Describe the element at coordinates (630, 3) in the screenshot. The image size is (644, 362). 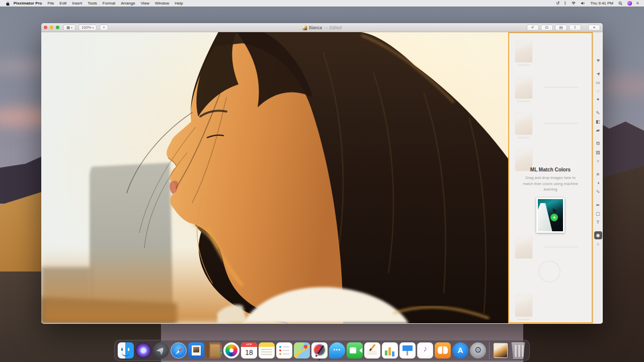
I see `siri-icon` at that location.